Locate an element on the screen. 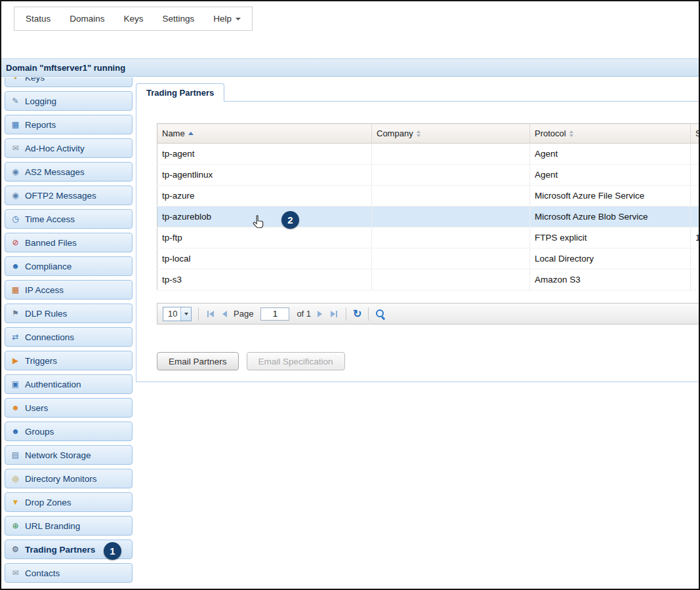 The width and height of the screenshot is (700, 590). clock-icon: ◷ is located at coordinates (16, 219).